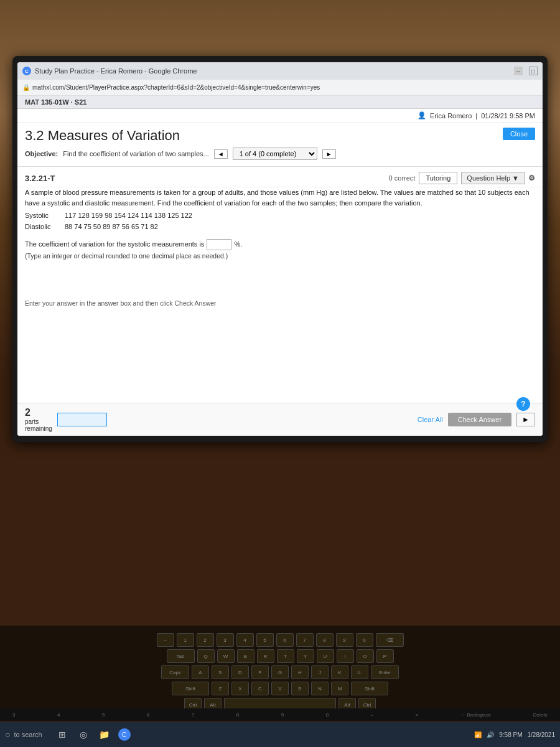 The width and height of the screenshot is (560, 747). What do you see at coordinates (220, 672) in the screenshot?
I see `key-s: S` at bounding box center [220, 672].